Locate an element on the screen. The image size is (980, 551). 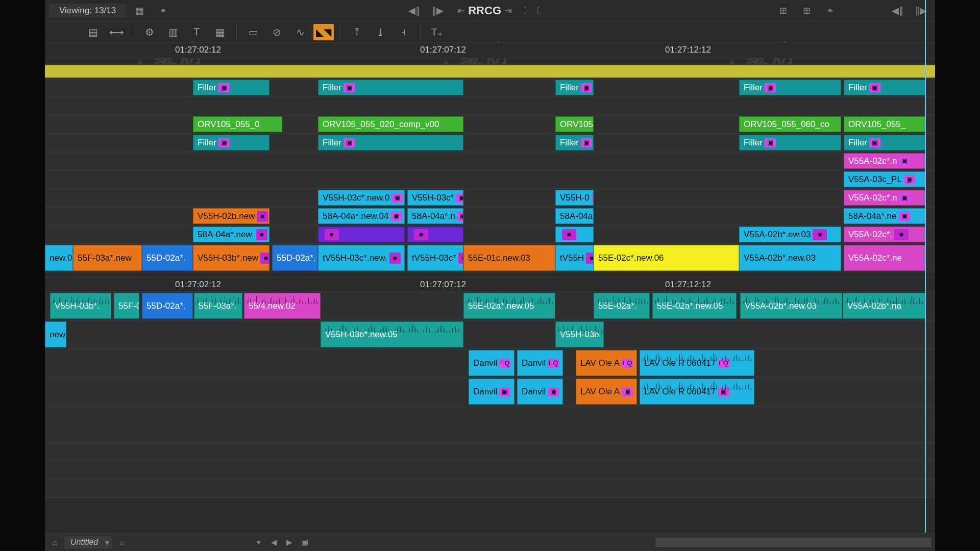
clip: LAV Ole R 060417▣ is located at coordinates (697, 392).